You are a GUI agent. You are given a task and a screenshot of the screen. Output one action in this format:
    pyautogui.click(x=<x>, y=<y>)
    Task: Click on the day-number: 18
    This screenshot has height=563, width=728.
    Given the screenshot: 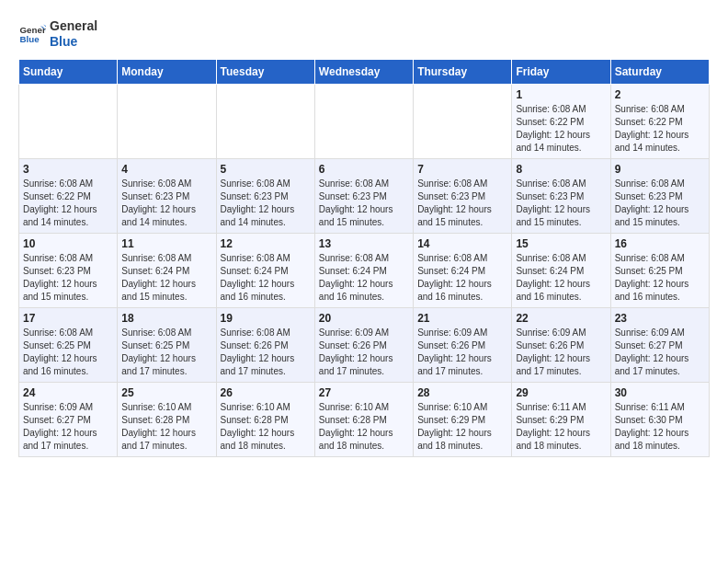 What is the action you would take?
    pyautogui.click(x=166, y=318)
    